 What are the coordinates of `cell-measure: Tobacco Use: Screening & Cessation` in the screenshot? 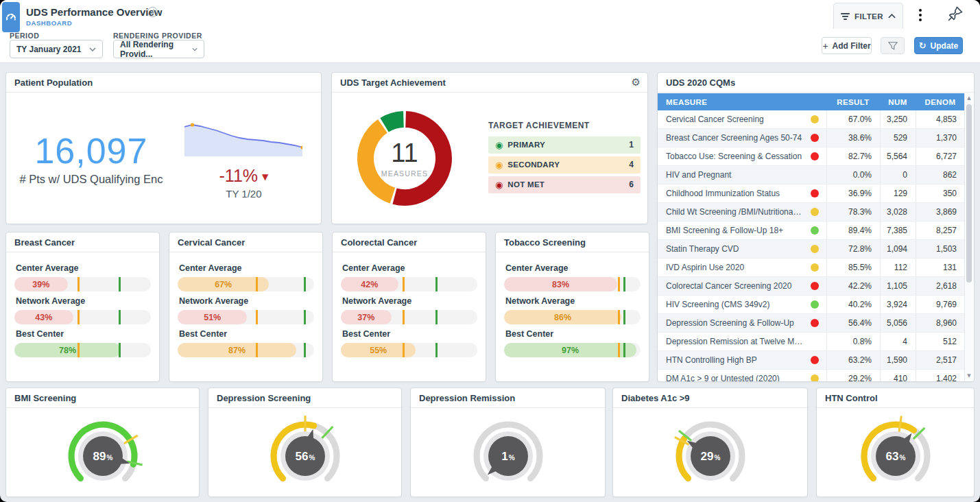 It's located at (730, 156).